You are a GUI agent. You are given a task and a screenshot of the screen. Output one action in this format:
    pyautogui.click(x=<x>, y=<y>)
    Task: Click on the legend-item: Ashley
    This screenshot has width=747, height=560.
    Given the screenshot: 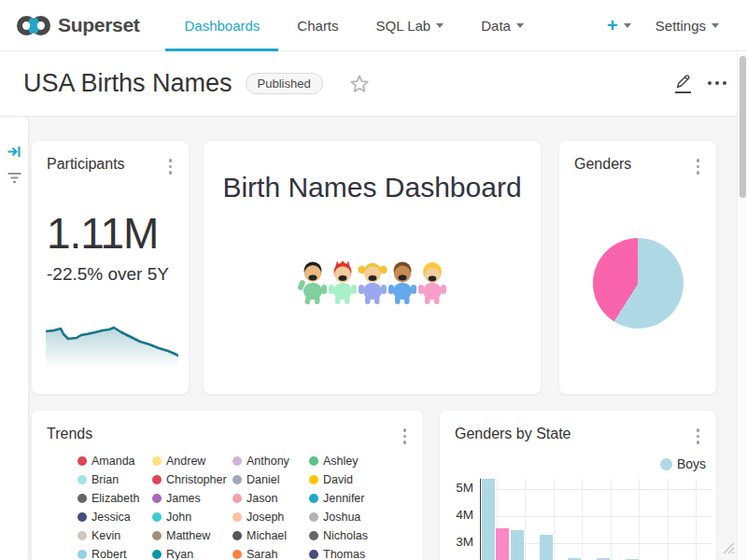 What is the action you would take?
    pyautogui.click(x=354, y=461)
    